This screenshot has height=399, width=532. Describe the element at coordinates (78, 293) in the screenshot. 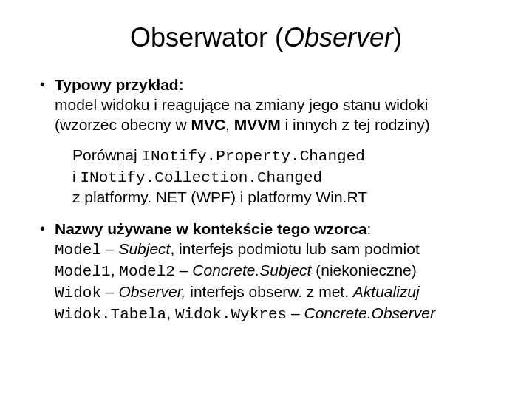

I see `b2-l3a: Widok` at that location.